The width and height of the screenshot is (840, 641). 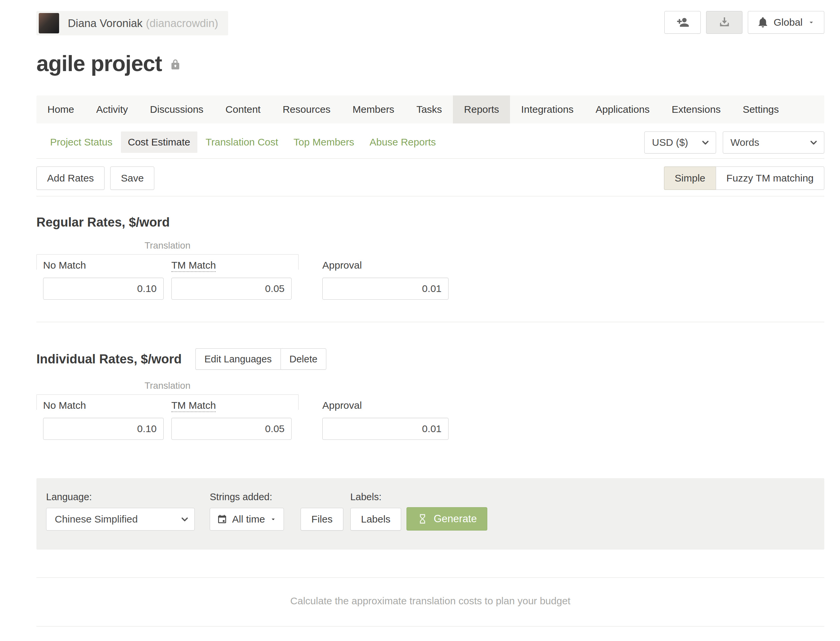 What do you see at coordinates (247, 497) in the screenshot?
I see `strings-added-label: Strings added:` at bounding box center [247, 497].